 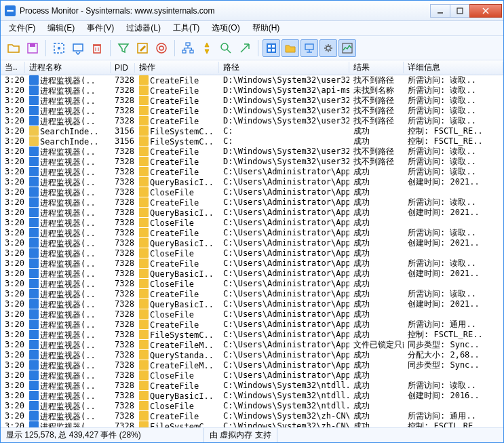 What do you see at coordinates (376, 68) in the screenshot?
I see `col-result: 结果` at bounding box center [376, 68].